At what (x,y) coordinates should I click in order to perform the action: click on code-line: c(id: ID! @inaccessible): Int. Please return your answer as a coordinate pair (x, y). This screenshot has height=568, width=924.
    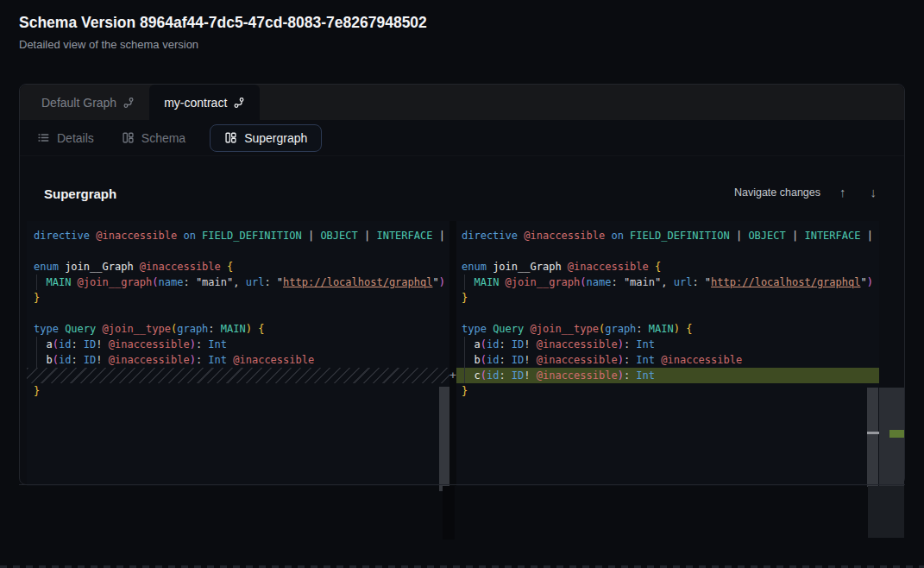
    Looking at the image, I should click on (668, 376).